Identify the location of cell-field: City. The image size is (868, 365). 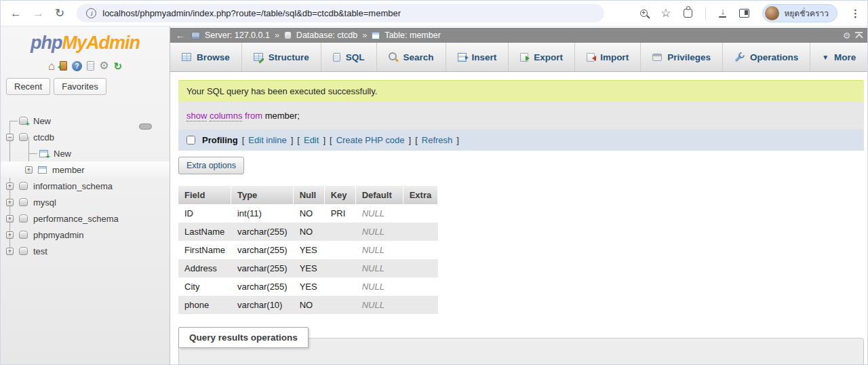
(205, 286).